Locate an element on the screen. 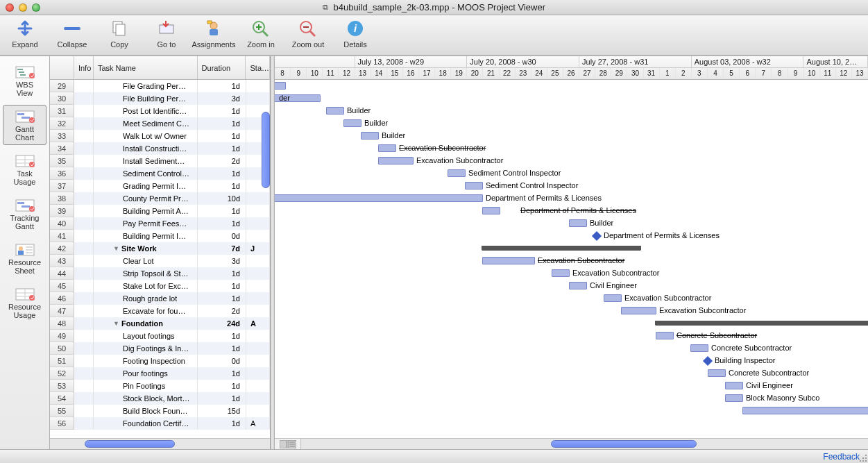 Image resolution: width=868 pixels, height=463 pixels. cell-taskname: Footing Inspection is located at coordinates (146, 361).